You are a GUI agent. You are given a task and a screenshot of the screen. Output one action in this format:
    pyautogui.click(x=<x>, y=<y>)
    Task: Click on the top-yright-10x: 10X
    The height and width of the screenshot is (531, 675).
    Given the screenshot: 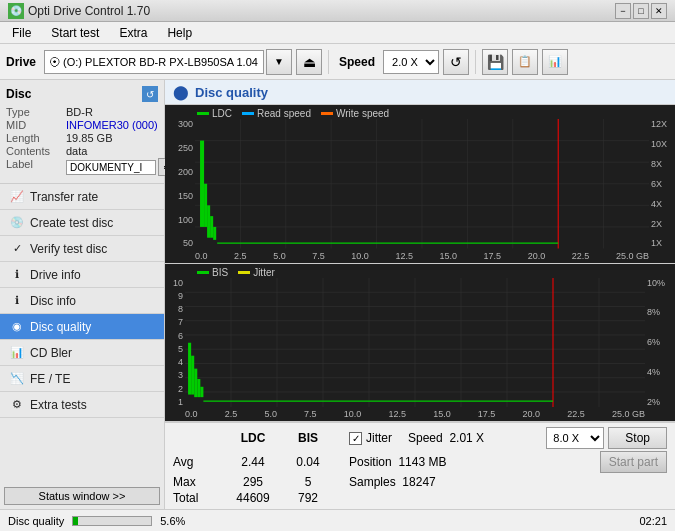 What is the action you would take?
    pyautogui.click(x=659, y=144)
    